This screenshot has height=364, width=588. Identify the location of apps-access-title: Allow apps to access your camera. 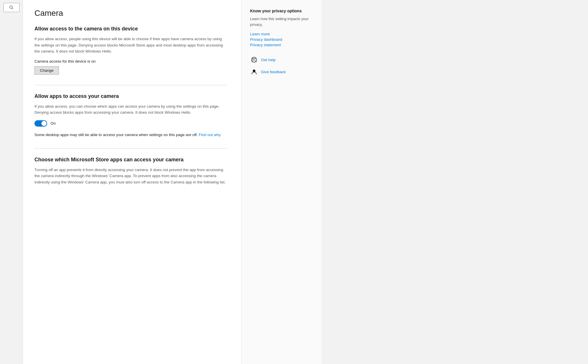
(131, 96).